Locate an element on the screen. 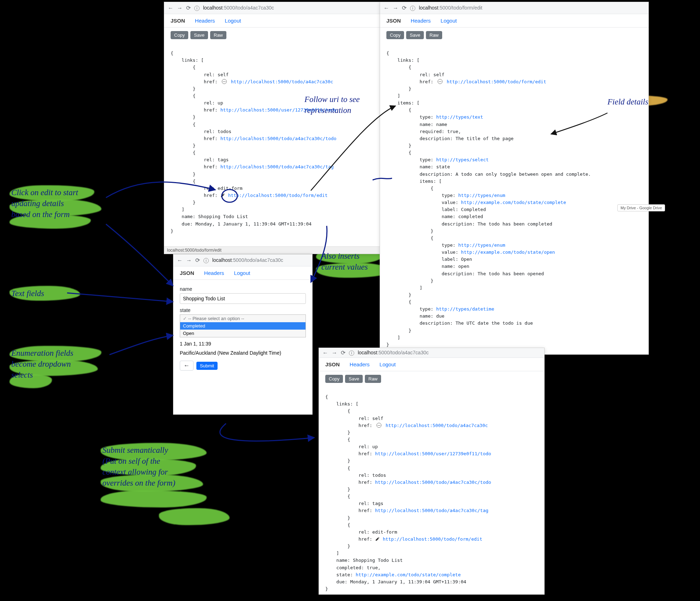 The image size is (700, 601). timezone-value: Pacific/Auckland (New Zealand Daylight T… is located at coordinates (243, 353).